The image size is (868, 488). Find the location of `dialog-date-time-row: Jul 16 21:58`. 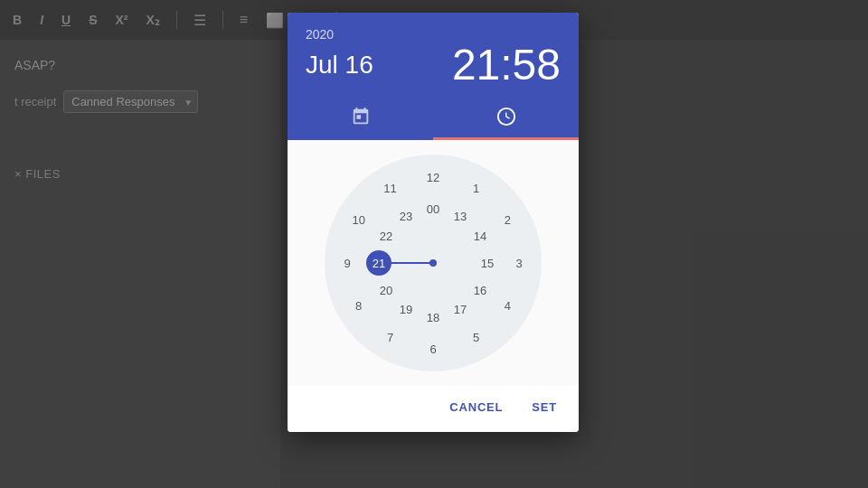

dialog-date-time-row: Jul 16 21:58 is located at coordinates (433, 70).